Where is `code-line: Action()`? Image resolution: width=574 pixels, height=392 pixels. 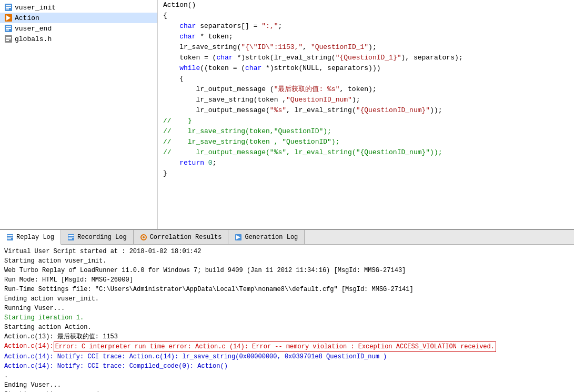
code-line: Action() is located at coordinates (366, 5).